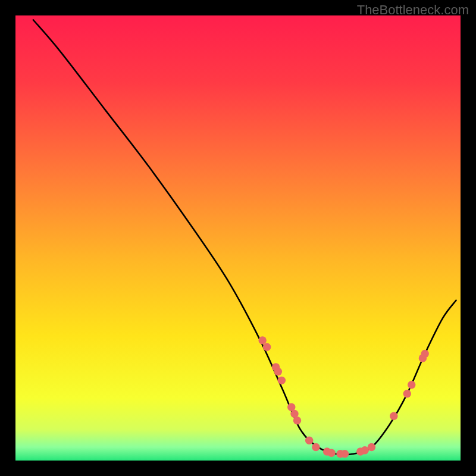  What do you see at coordinates (413, 10) in the screenshot?
I see `watermark-text: TheBottleneck.com` at bounding box center [413, 10].